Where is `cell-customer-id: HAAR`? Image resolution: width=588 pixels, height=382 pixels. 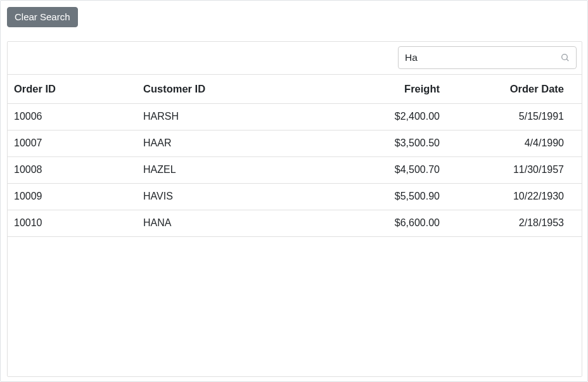
cell-customer-id: HAAR is located at coordinates (226, 143).